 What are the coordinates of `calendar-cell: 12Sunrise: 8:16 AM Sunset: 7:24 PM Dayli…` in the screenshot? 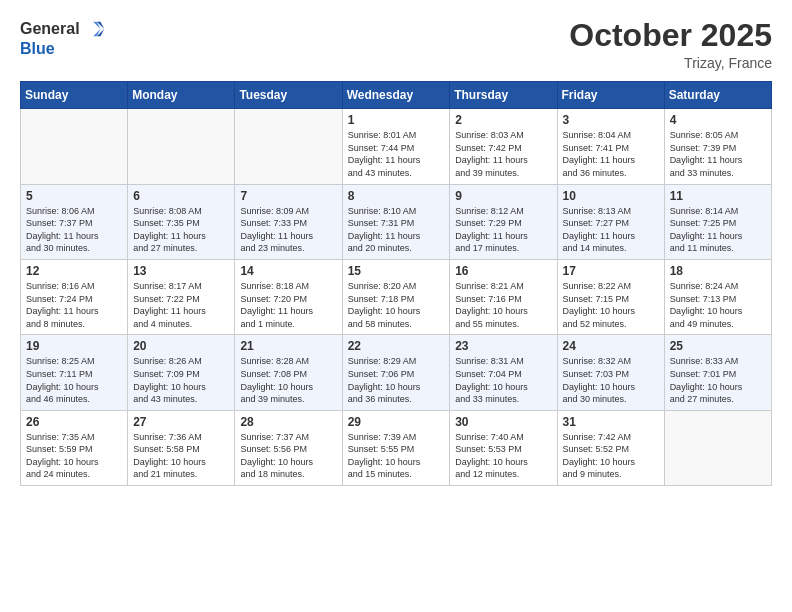 It's located at (74, 296).